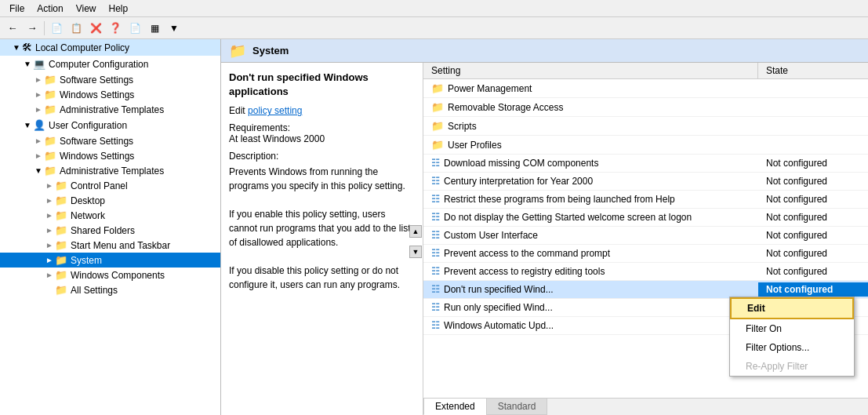 The height and width of the screenshot is (415, 868). Describe the element at coordinates (110, 126) in the screenshot. I see `tree-item-user-config: ▼ 👤 User Configuration` at that location.